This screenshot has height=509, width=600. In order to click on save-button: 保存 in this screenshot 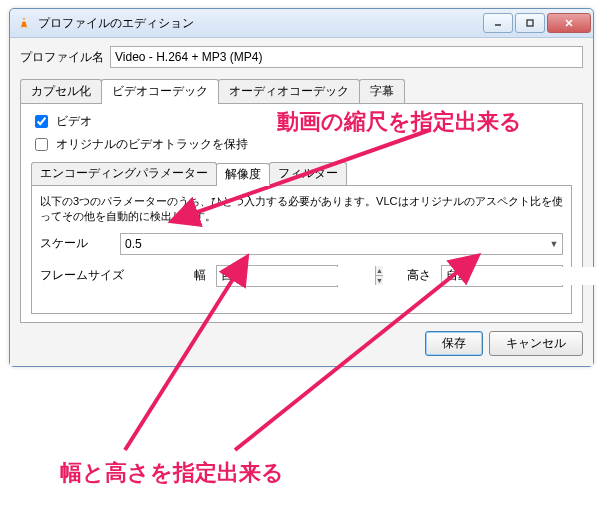, I will do `click(454, 344)`.